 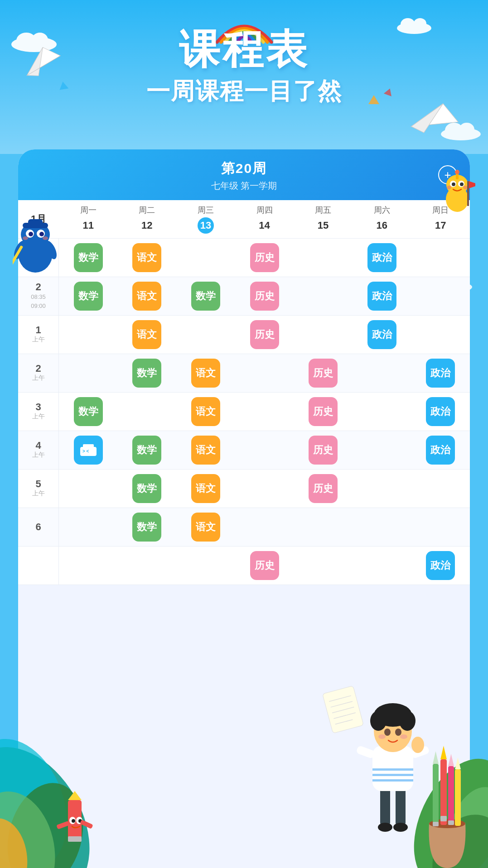 I want to click on semester-title: 七年级 第一学期, so click(x=244, y=186).